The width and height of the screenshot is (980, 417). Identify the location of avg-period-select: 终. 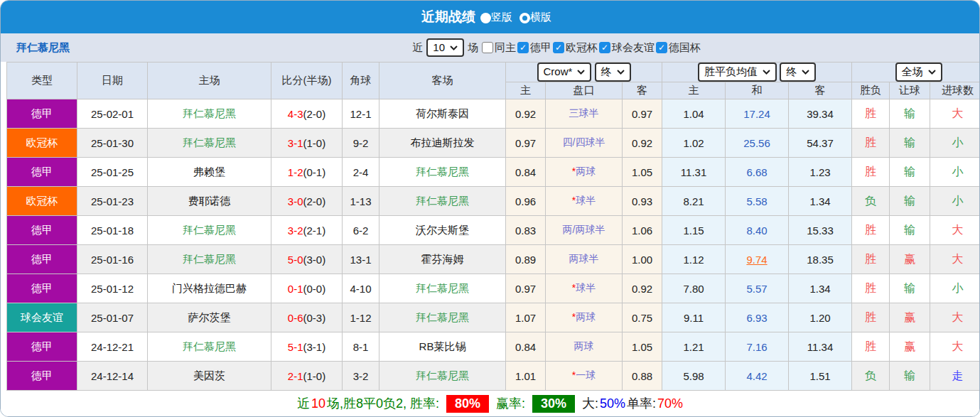
(797, 72).